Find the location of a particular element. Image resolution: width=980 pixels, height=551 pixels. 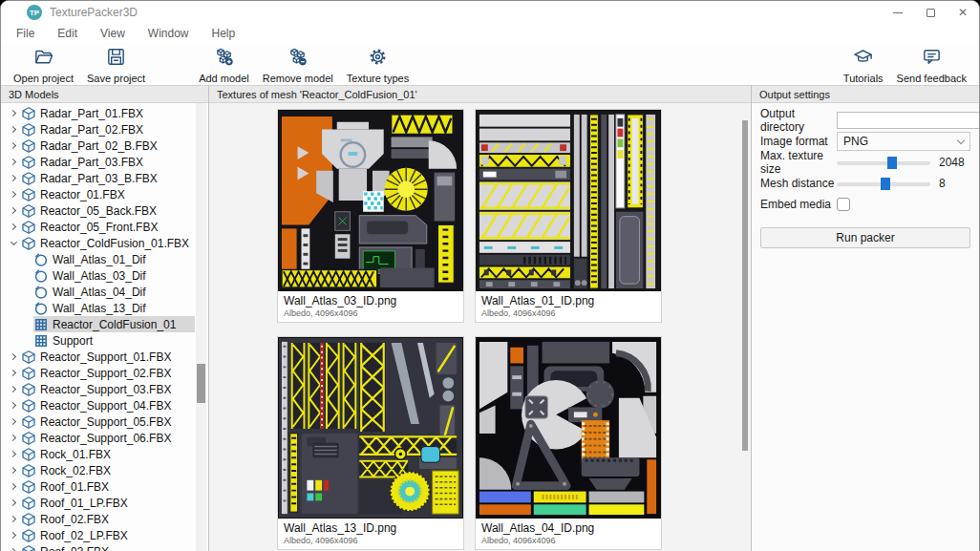

texture-card-wall-atlas-03: Wall_Atlas_03_ID.png Albedo, 4096x4096 is located at coordinates (371, 216).